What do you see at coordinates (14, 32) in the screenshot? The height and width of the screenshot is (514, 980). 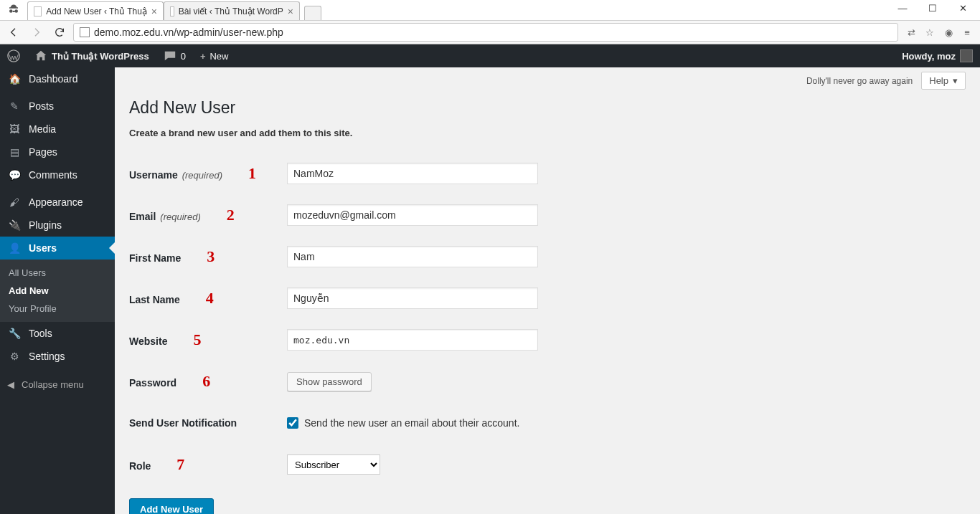 I see `back-button` at bounding box center [14, 32].